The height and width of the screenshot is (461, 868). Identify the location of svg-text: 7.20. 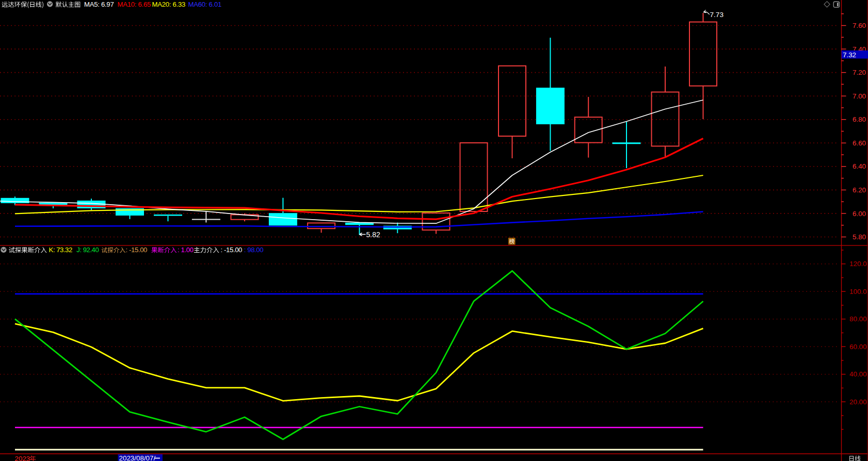
(859, 72).